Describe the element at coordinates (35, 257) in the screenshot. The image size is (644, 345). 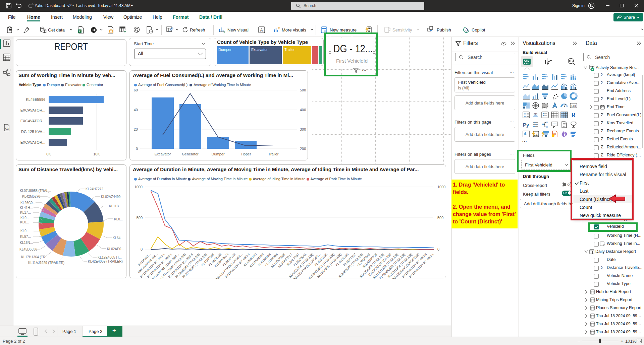
I see `svg-text: KL17H1364 (TR...` at that location.